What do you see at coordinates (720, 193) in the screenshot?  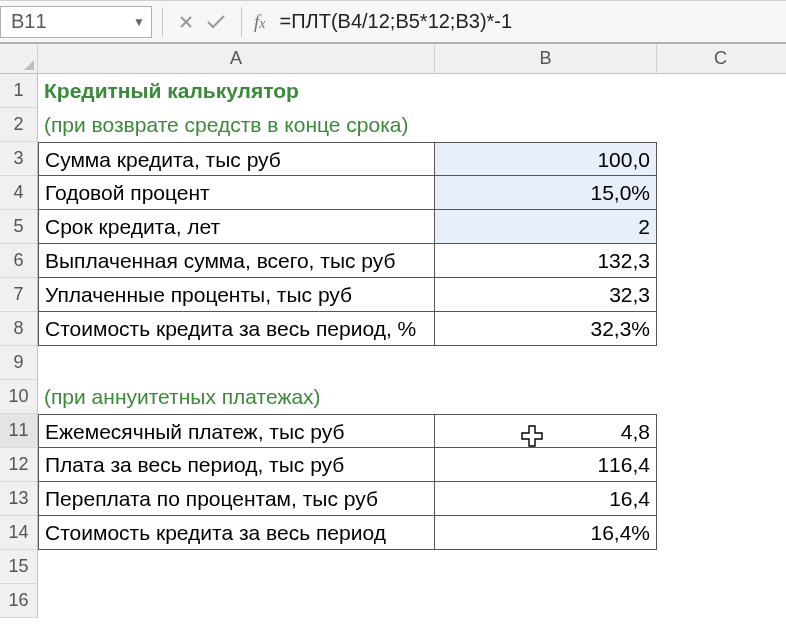 I see `cell-C4` at bounding box center [720, 193].